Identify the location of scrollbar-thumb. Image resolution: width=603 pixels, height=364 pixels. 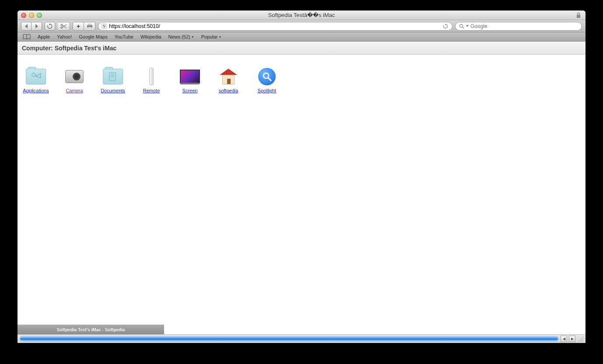
(289, 339).